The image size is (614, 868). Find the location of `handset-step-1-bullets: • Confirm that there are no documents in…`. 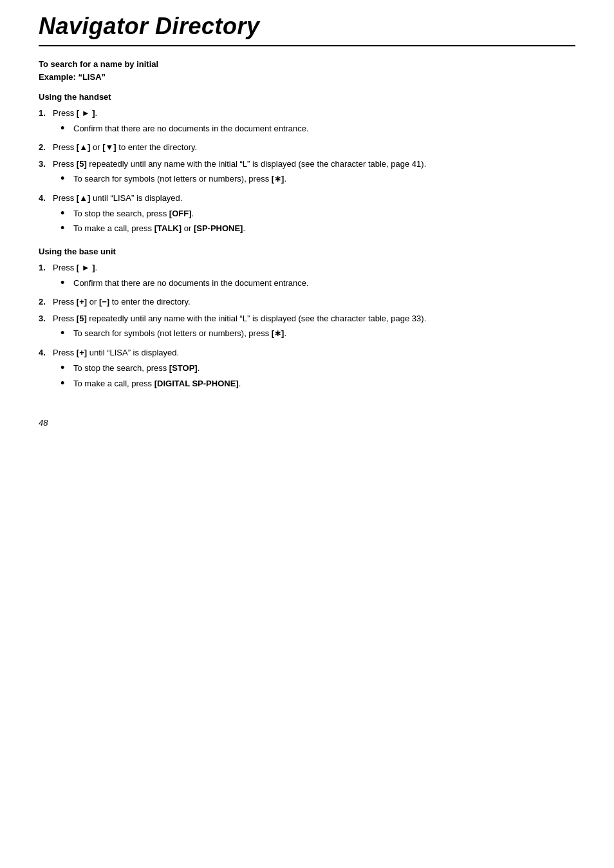

handset-step-1-bullets: • Confirm that there are no documents in… is located at coordinates (314, 129).